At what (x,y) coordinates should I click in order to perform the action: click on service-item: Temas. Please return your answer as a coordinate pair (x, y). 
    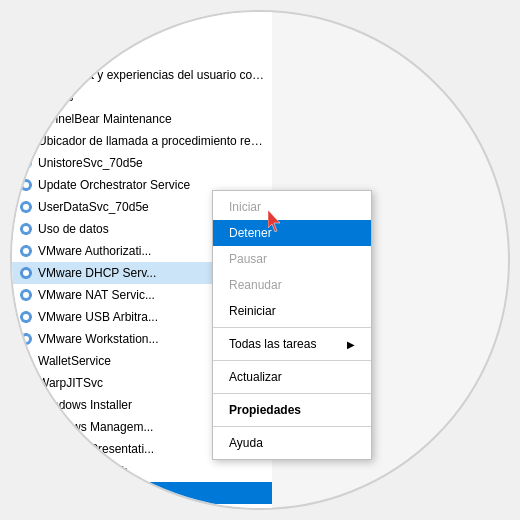
    Looking at the image, I should click on (142, 97).